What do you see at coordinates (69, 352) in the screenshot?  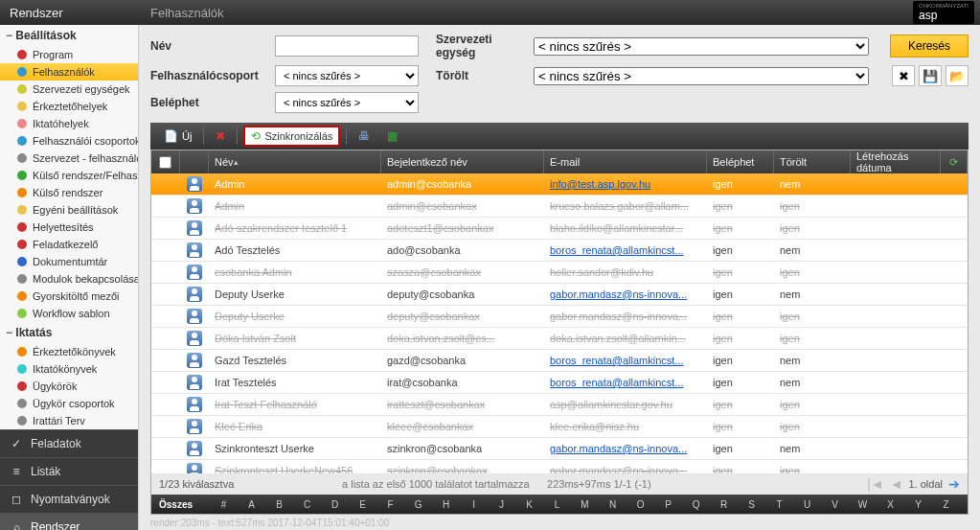 I see `sidebar-item: Érkeztetőkönyvek` at bounding box center [69, 352].